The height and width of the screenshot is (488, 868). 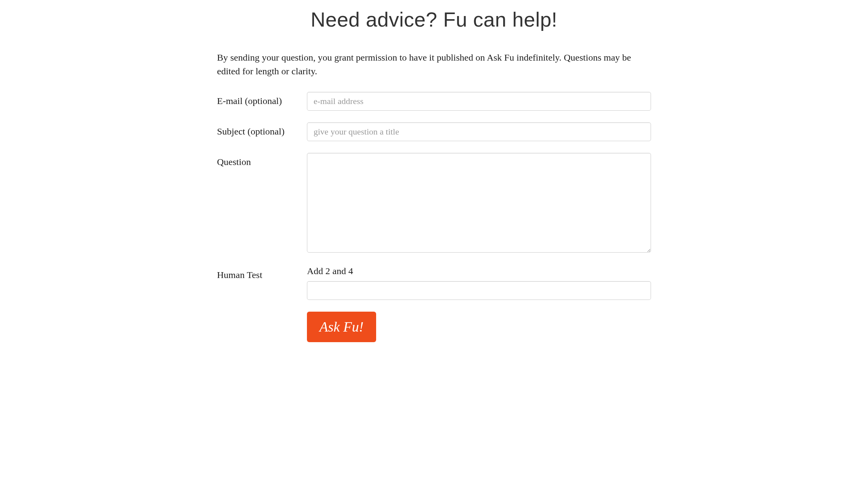 I want to click on email-input, so click(x=479, y=101).